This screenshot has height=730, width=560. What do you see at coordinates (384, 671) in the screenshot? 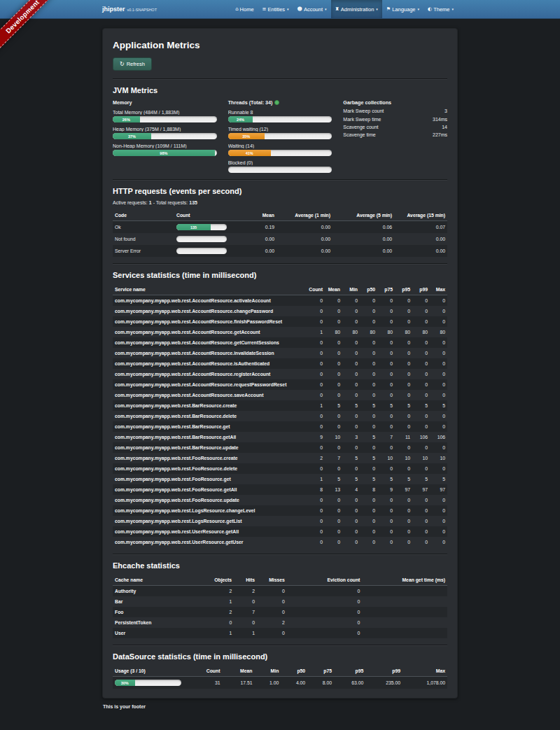
I see `column-header: p99` at bounding box center [384, 671].